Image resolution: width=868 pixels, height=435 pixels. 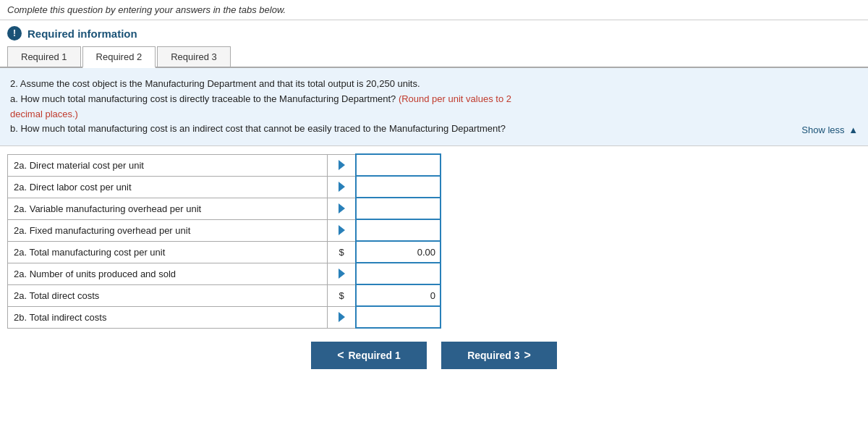 What do you see at coordinates (44, 114) in the screenshot?
I see `question-red2: decimal places.)` at bounding box center [44, 114].